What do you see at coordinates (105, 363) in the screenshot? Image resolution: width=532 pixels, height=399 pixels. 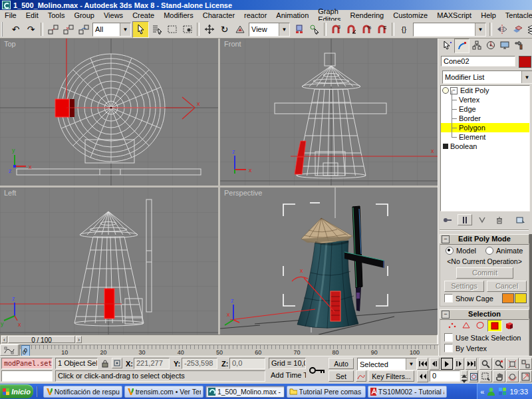 I see `selection-lock-button` at bounding box center [105, 363].